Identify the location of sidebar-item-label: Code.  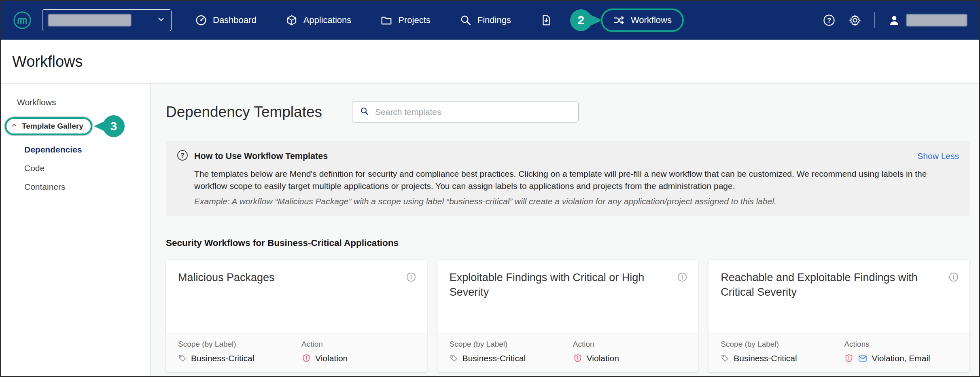
(34, 168).